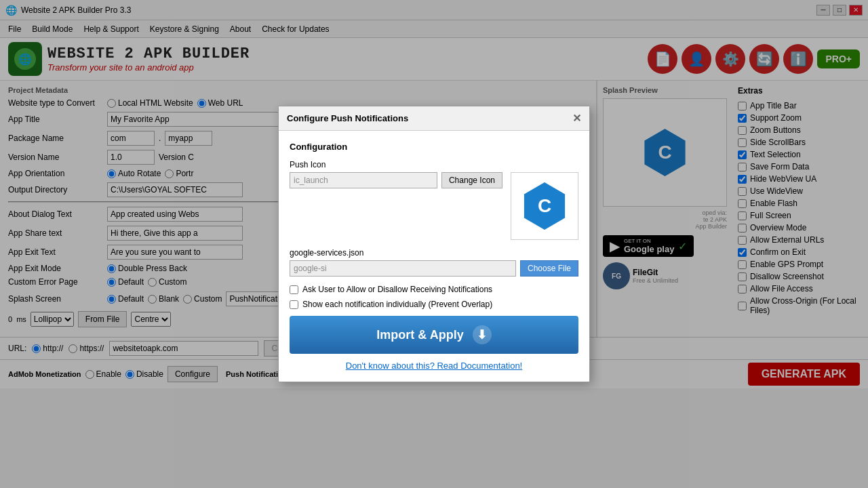 The image size is (868, 488). What do you see at coordinates (397, 289) in the screenshot?
I see `ask-user-label: Ask User to Allow or Disallow Receiving …` at bounding box center [397, 289].